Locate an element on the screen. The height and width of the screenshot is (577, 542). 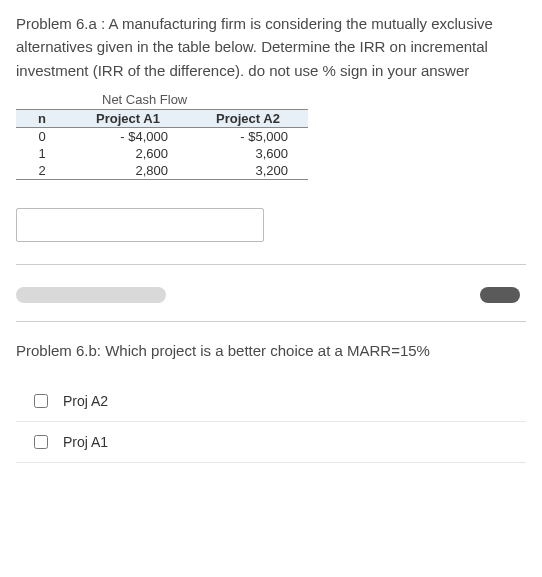
table-header-row: n Project A1 Project A2 is located at coordinates (162, 118).